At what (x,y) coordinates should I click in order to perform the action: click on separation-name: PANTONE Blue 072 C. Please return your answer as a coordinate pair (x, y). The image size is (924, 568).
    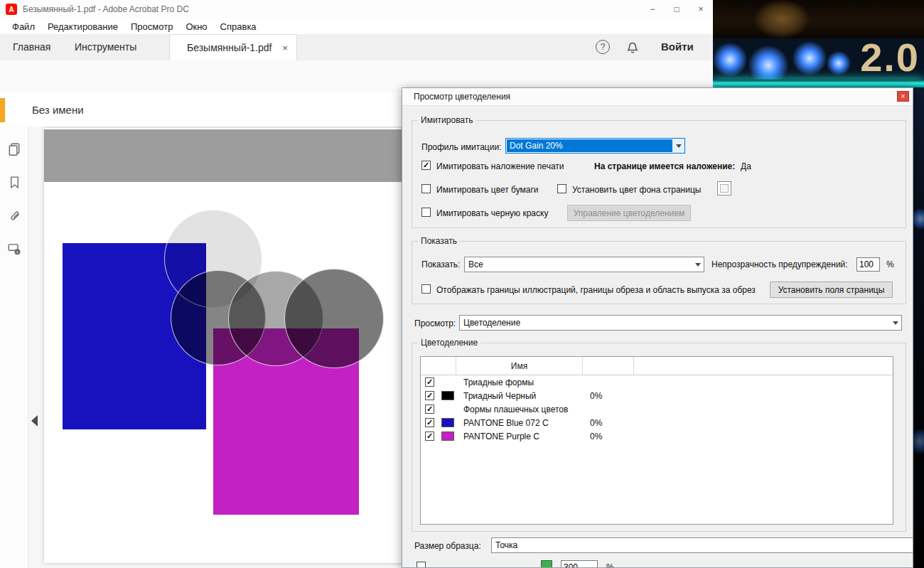
    Looking at the image, I should click on (506, 423).